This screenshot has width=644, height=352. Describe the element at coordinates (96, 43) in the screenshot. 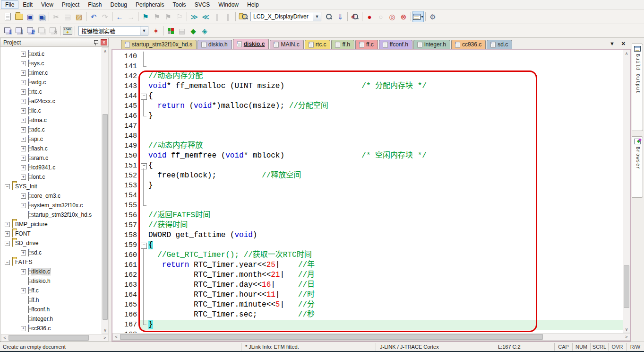

I see `pin-icon` at that location.